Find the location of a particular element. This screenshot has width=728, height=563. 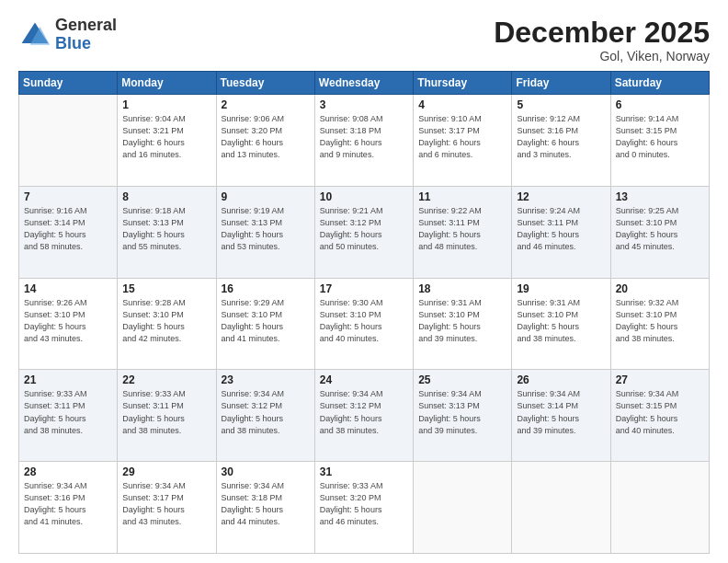

day-number: 22 is located at coordinates (166, 380).